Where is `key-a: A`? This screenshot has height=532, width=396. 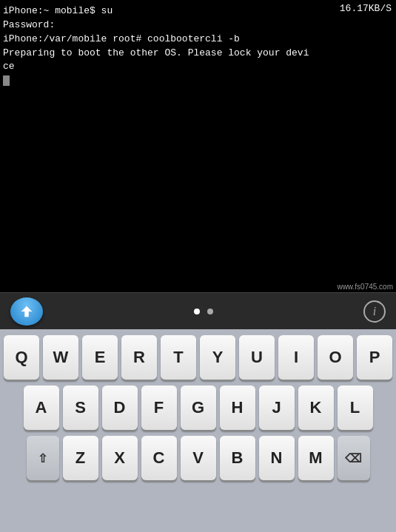
key-a: A is located at coordinates (41, 408).